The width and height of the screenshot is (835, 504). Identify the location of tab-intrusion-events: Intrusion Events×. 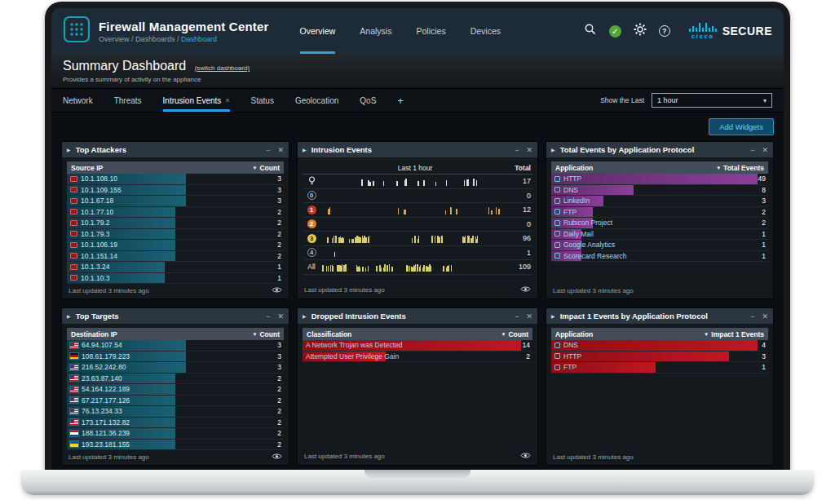
(197, 100).